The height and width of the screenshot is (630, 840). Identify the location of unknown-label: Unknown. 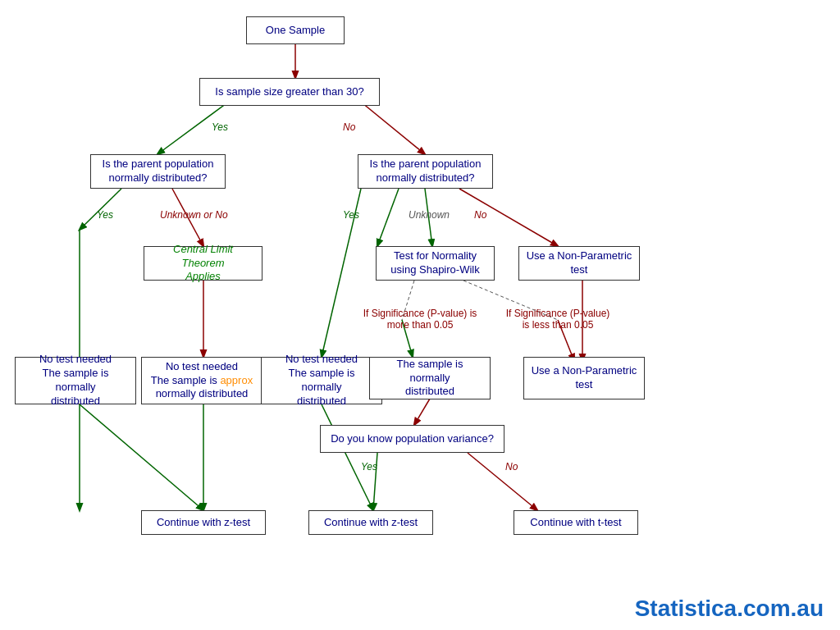
(429, 215).